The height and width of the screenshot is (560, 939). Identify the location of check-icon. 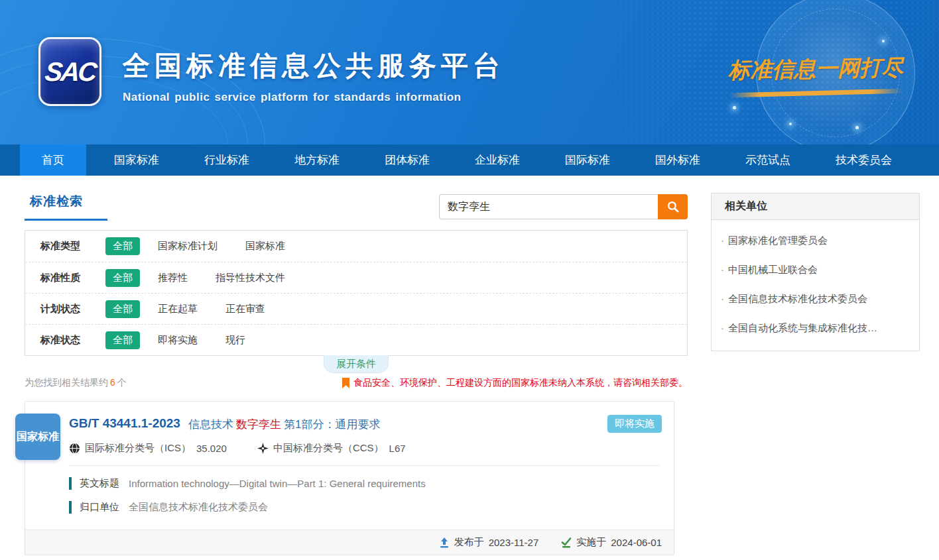
(566, 543).